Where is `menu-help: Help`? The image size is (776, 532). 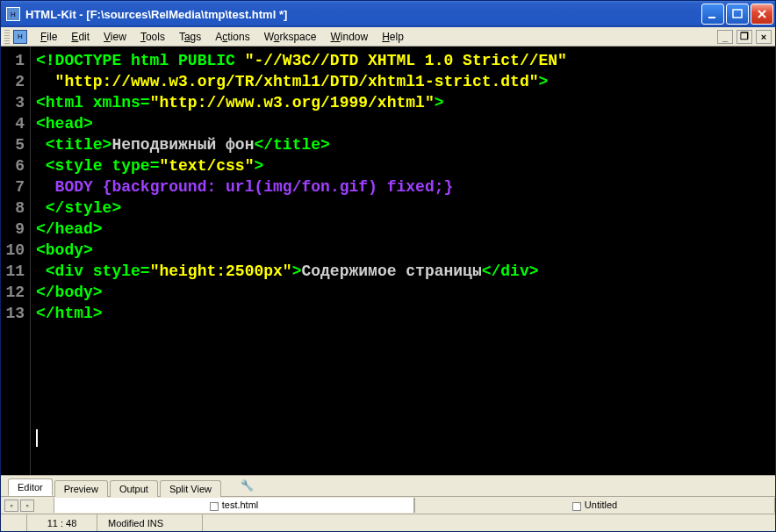 menu-help: Help is located at coordinates (393, 37).